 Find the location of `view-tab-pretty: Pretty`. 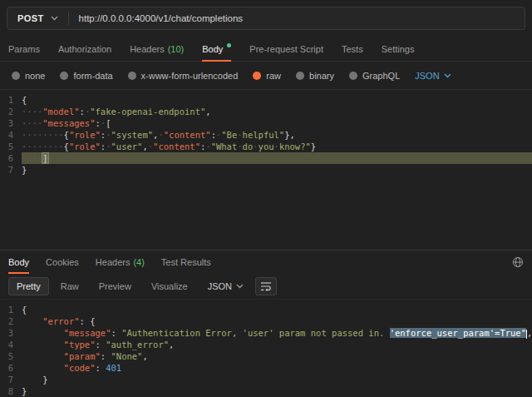

view-tab-pretty: Pretty is located at coordinates (28, 286).